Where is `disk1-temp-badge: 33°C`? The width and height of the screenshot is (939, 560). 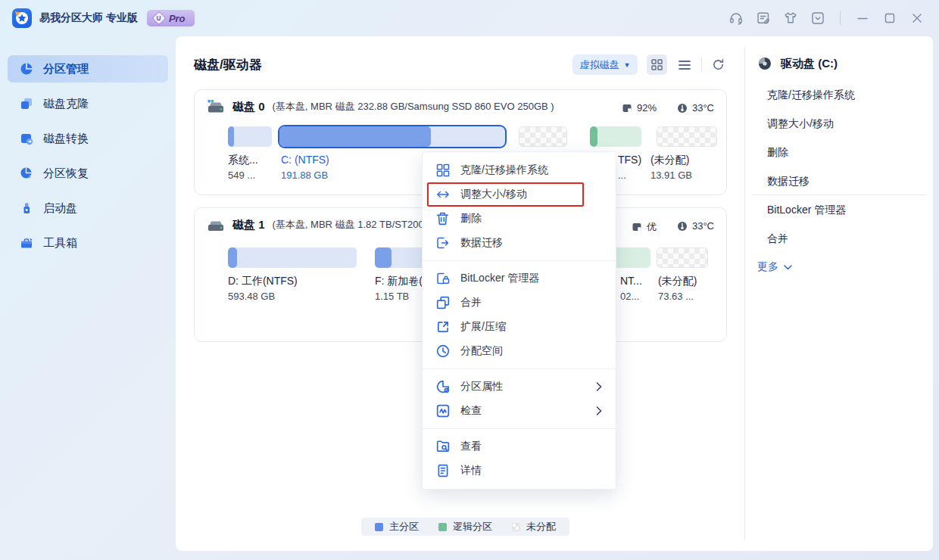
disk1-temp-badge: 33°C is located at coordinates (695, 226).